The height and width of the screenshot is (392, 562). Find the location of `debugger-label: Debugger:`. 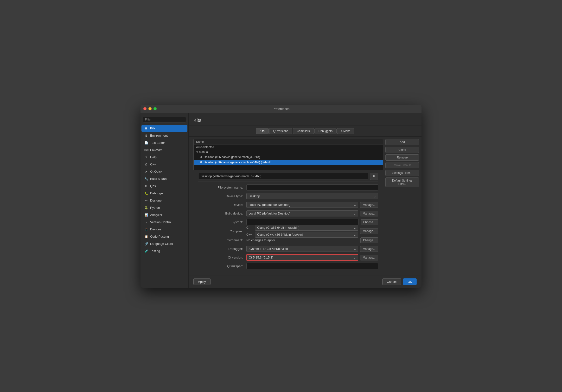

debugger-label: Debugger: is located at coordinates (222, 249).